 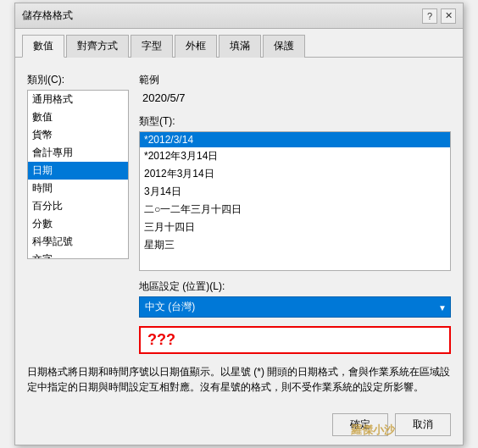 I want to click on locale-section: 地區設定 (位置)(L): 中文 (台灣) ▼, so click(x=295, y=298).